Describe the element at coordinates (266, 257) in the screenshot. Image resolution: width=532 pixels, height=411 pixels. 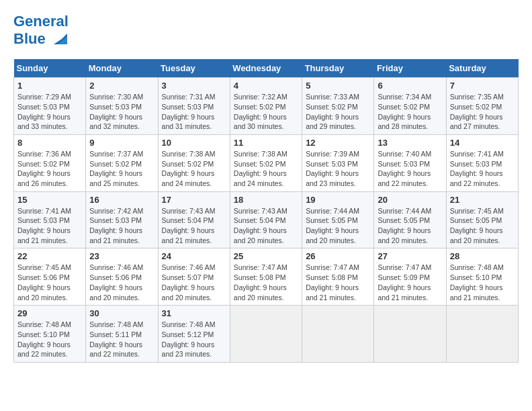
I see `day-number: 25` at that location.